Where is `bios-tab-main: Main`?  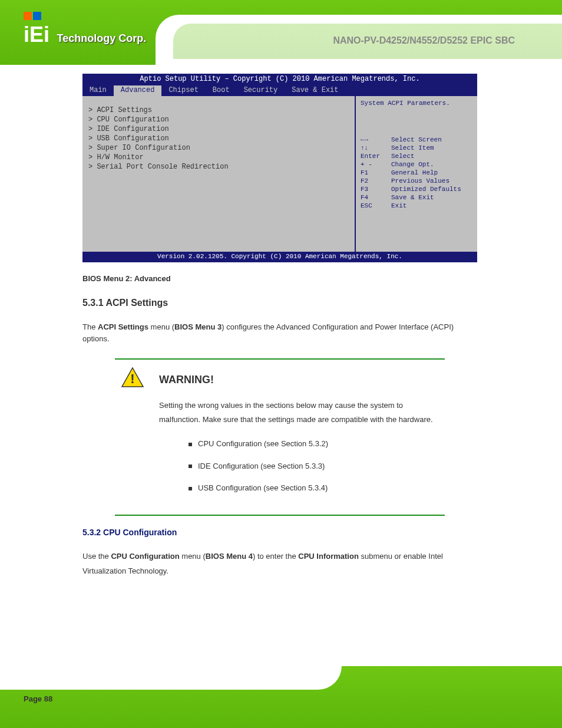
bios-tab-main: Main is located at coordinates (98, 91).